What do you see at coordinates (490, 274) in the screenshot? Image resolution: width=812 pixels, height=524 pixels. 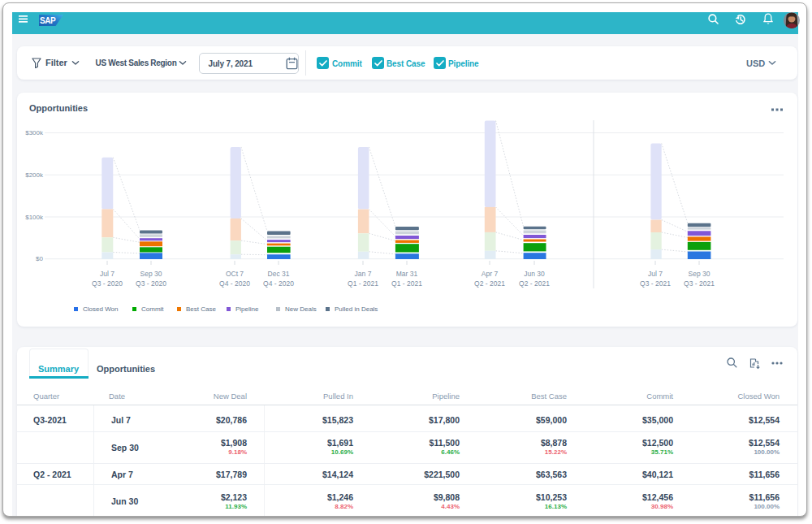 I see `svg-text: Apr 7` at bounding box center [490, 274].